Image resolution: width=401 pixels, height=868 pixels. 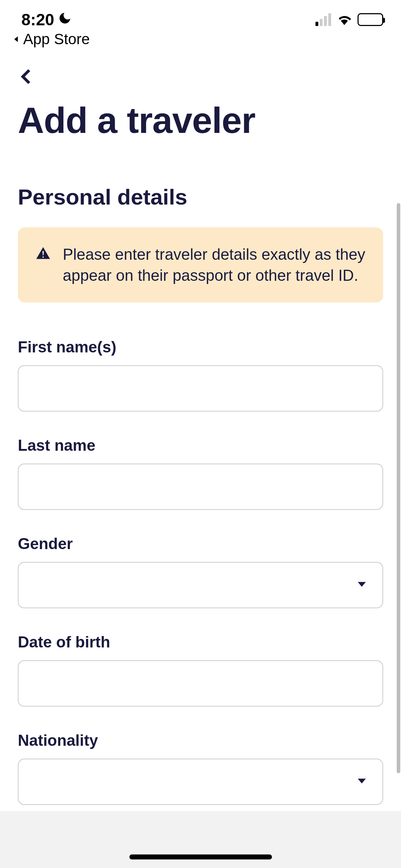 I want to click on moon-icon, so click(x=65, y=20).